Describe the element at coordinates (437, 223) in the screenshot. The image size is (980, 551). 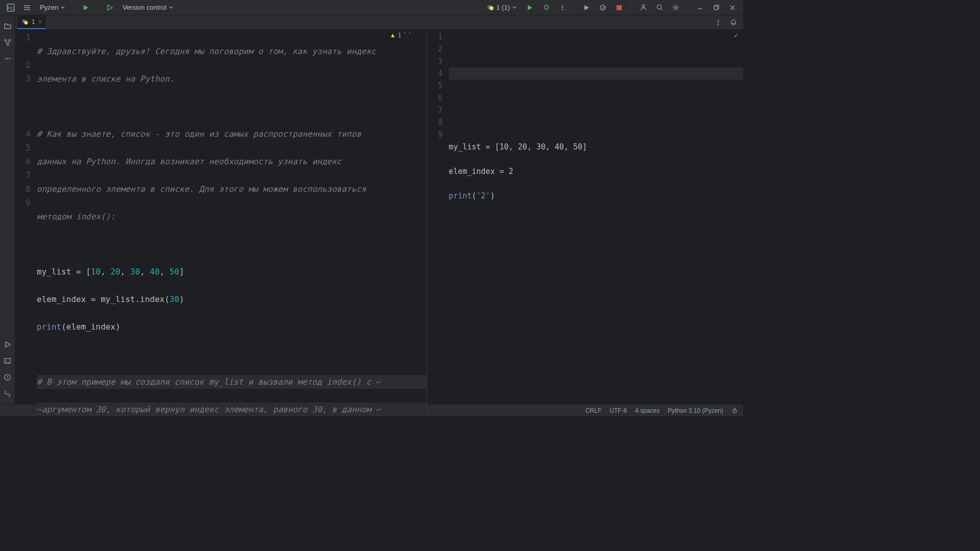
I see `line-number-gutter-right: 1234 56789` at that location.